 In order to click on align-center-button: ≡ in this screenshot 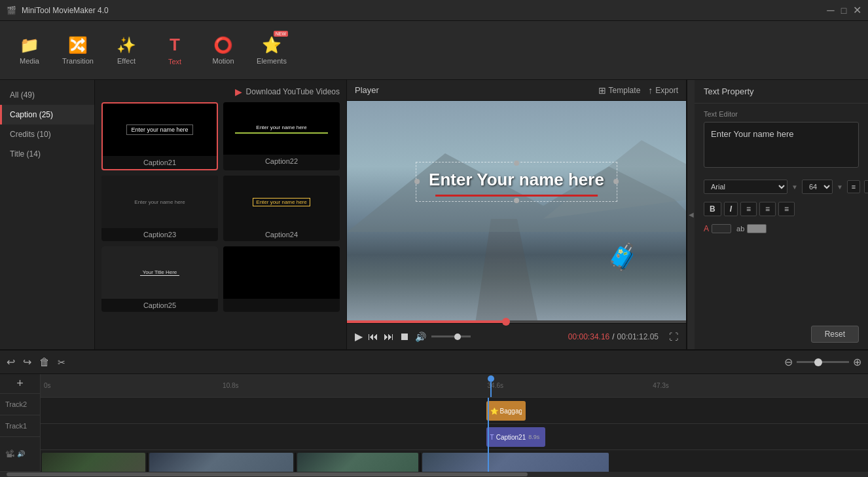, I will do `click(767, 209)`.